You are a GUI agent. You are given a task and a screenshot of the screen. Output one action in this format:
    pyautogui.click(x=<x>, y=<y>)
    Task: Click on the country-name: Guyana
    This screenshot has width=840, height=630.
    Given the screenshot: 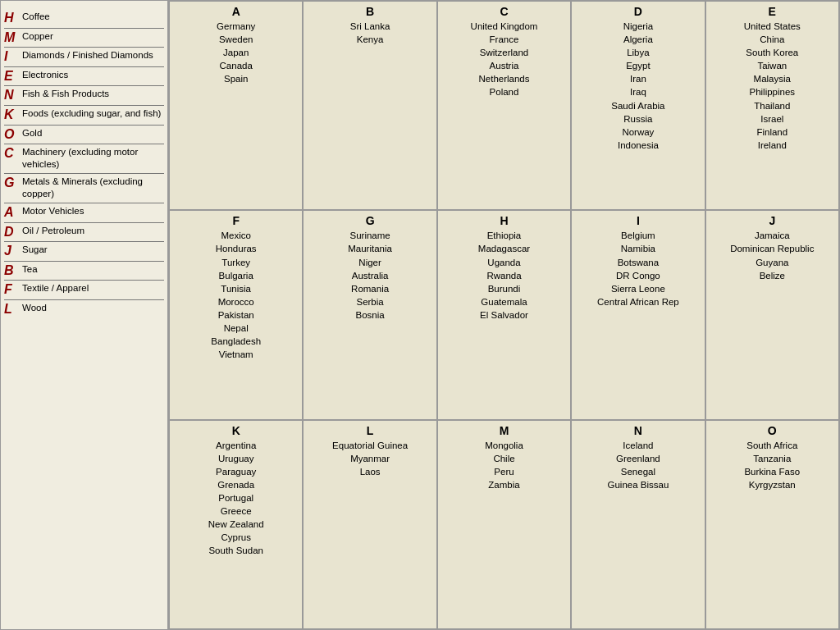 What is the action you would take?
    pyautogui.click(x=772, y=262)
    